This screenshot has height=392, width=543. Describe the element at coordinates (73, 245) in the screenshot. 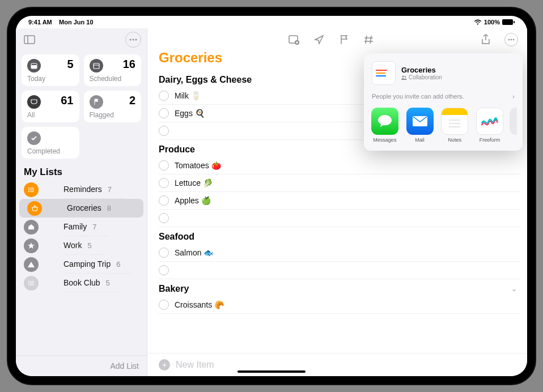

I see `list-name: Work` at that location.